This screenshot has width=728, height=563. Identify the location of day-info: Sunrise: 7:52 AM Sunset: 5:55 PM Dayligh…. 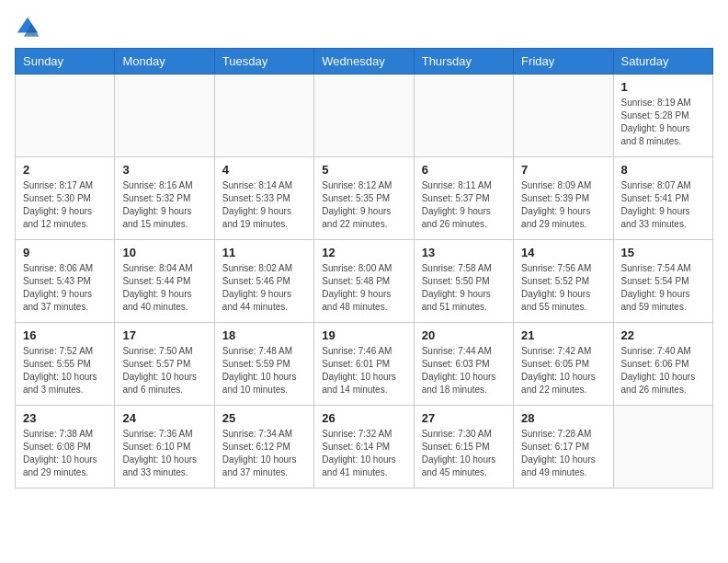
(64, 371).